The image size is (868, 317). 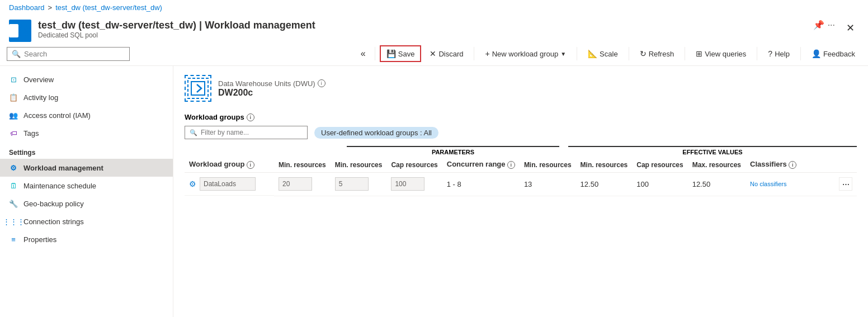 What do you see at coordinates (433, 54) in the screenshot?
I see `discard-icon: ✕` at bounding box center [433, 54].